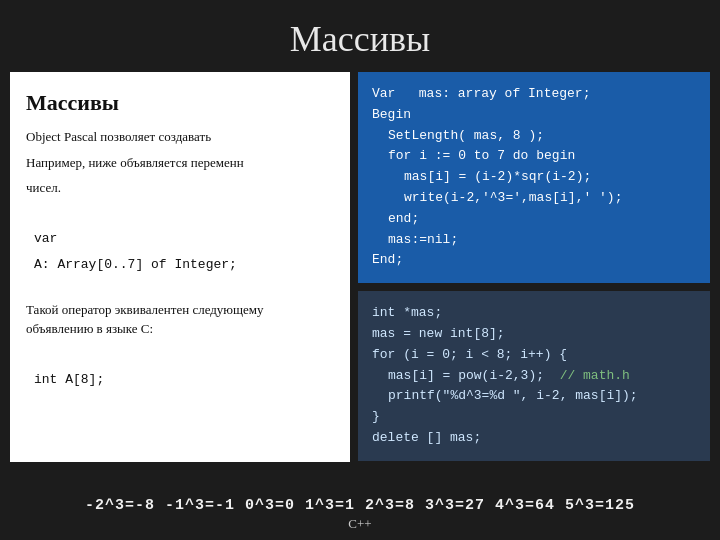 The image size is (720, 540). Describe the element at coordinates (360, 514) in the screenshot. I see `bottom-bar: -2^3=-8 -1^3=-1 0^3=0 1^3=1 2^3=8 3^3=27…` at that location.